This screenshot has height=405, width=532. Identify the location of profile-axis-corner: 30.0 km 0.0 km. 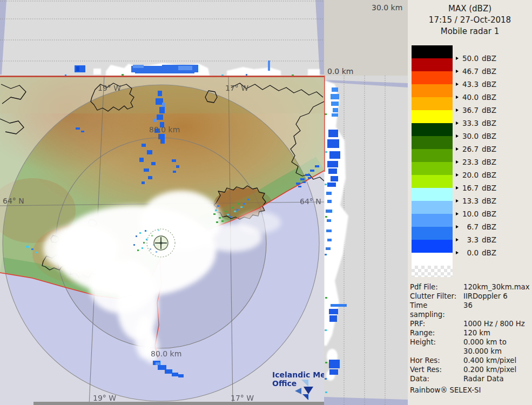
(366, 38).